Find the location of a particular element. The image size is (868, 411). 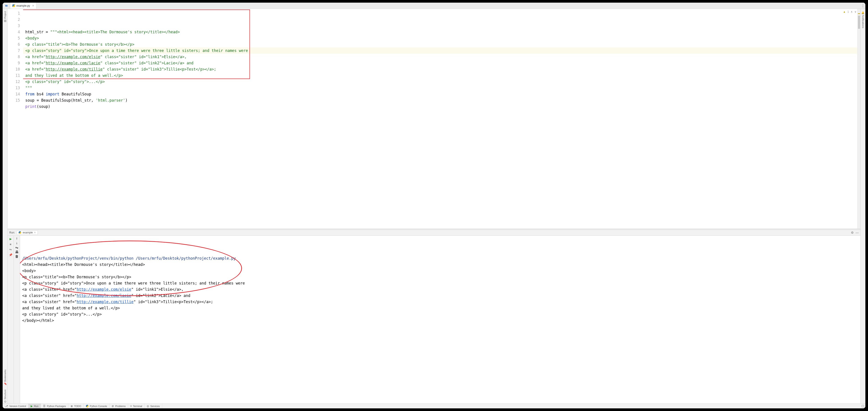

kebab-icon: ⋮ is located at coordinates (863, 6).